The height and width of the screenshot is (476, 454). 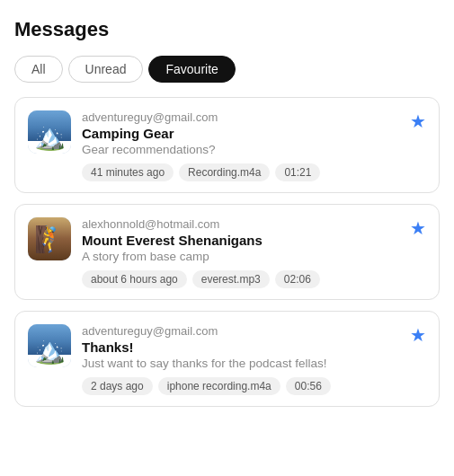 What do you see at coordinates (231, 279) in the screenshot?
I see `tag: everest.mp3` at bounding box center [231, 279].